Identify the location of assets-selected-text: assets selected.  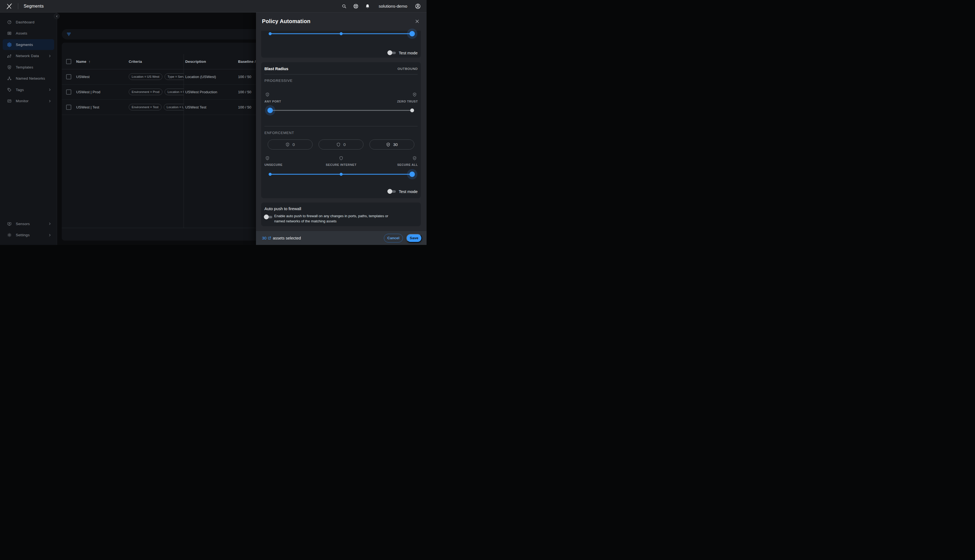
(287, 238).